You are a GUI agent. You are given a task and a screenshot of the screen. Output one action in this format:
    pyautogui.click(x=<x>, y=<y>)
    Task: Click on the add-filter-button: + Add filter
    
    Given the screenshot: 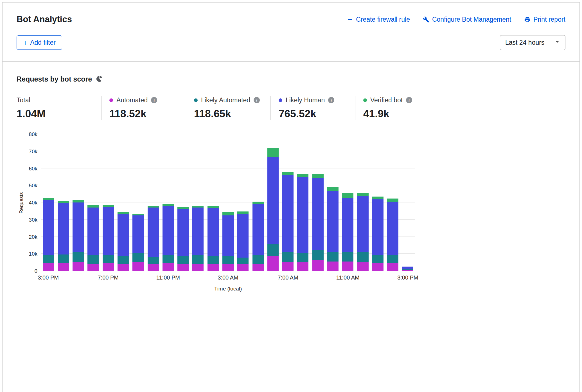 What is the action you would take?
    pyautogui.click(x=39, y=43)
    